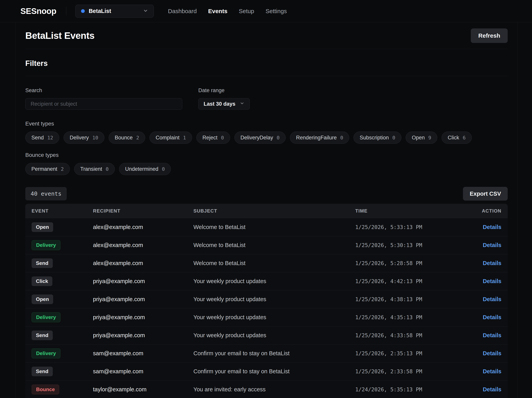 The image size is (532, 398). I want to click on search-label: Search, so click(104, 90).